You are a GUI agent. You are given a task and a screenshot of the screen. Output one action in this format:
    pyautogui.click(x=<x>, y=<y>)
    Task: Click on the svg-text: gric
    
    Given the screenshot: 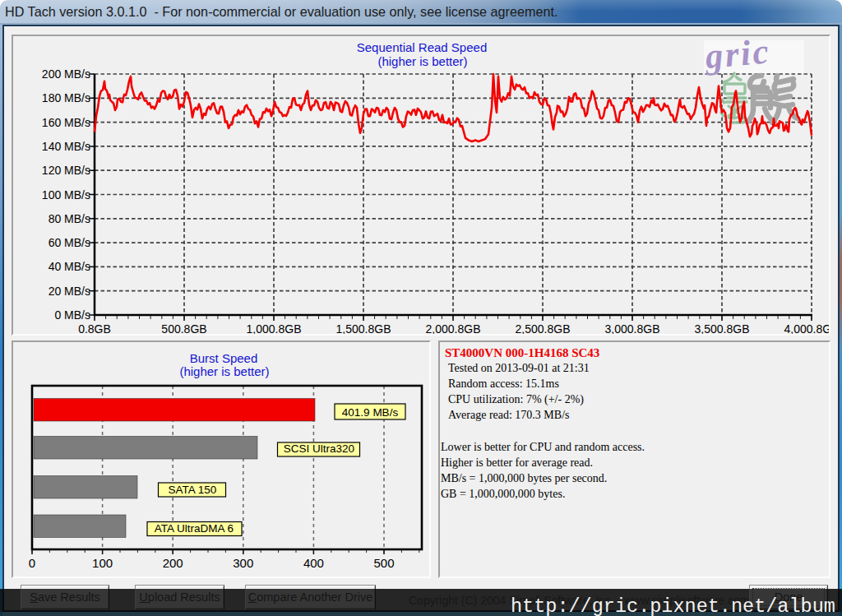 What is the action you would take?
    pyautogui.click(x=738, y=56)
    